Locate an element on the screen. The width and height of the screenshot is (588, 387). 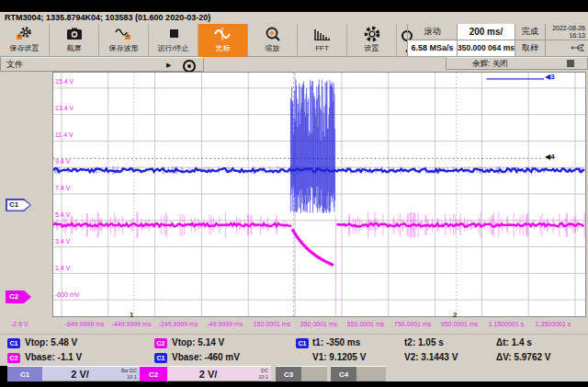
channel-button-c3: C3 is located at coordinates (288, 373).